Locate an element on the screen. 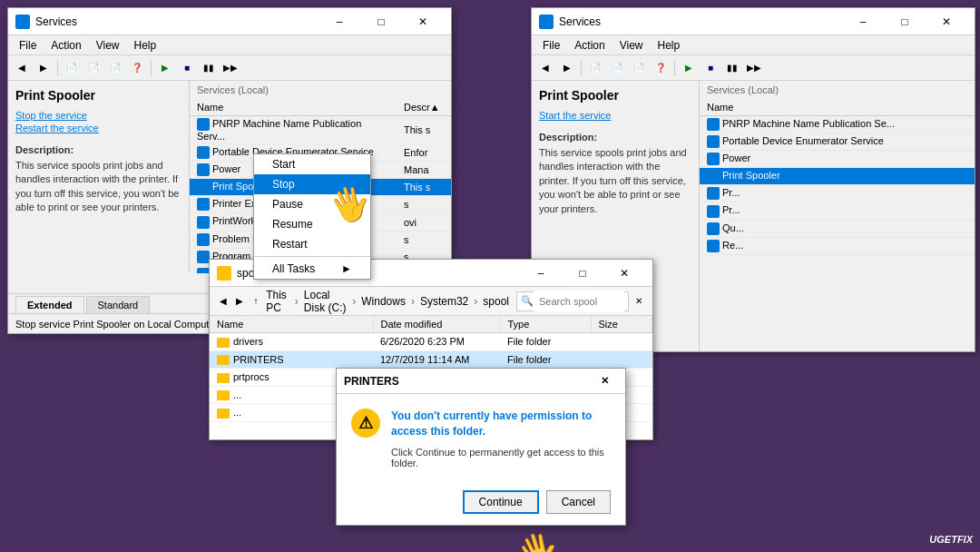 The image size is (980, 552). col-desc-1: Descr▲ is located at coordinates (424, 107).